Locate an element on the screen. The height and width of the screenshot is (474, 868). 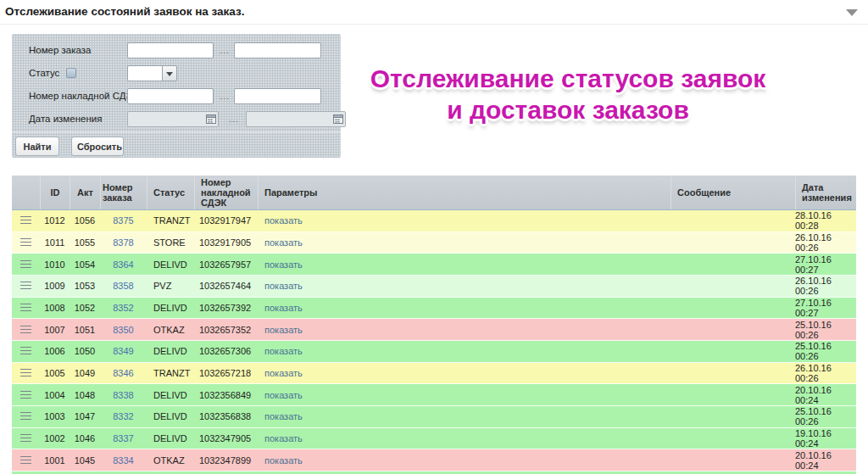
order-number-link: 8350 is located at coordinates (123, 330).